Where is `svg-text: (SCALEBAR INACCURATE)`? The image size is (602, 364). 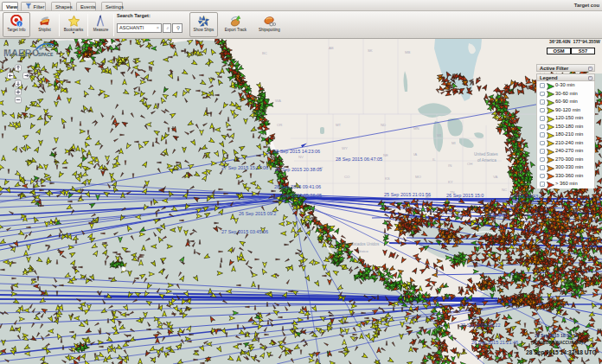 svg-text: (SCALEBAR INACCURATE) is located at coordinates (557, 342).